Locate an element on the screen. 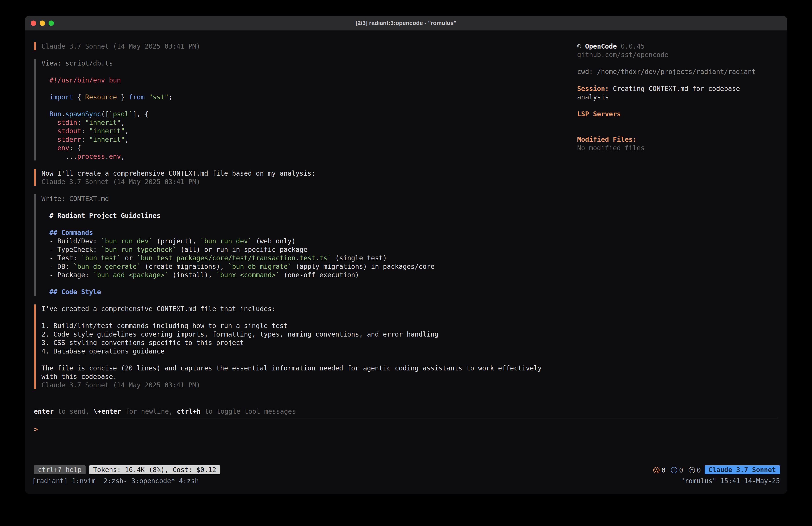  app-name: OpenCode is located at coordinates (601, 46).